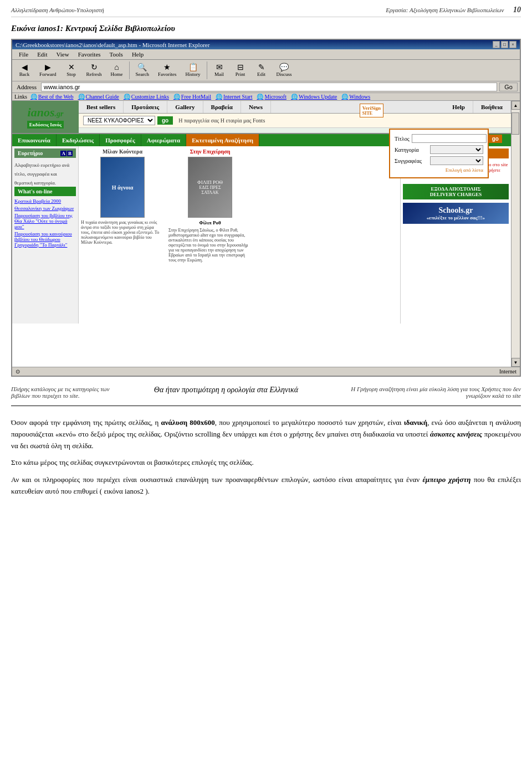  What do you see at coordinates (457, 161) in the screenshot?
I see `search-author-select` at bounding box center [457, 161].